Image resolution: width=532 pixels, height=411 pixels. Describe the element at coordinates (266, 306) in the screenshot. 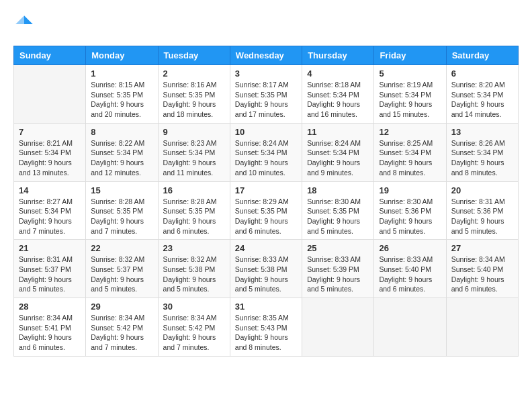

I see `day-number: 31` at that location.